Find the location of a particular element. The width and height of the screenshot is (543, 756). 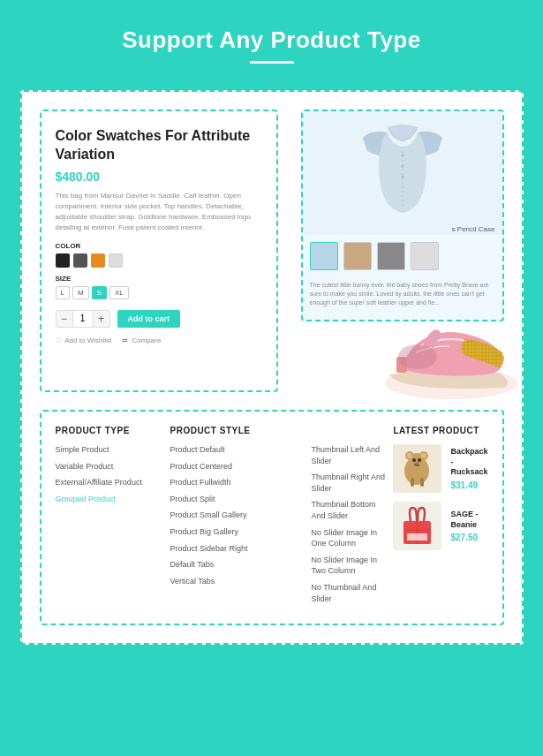

ps-split: Product Split is located at coordinates (237, 500).